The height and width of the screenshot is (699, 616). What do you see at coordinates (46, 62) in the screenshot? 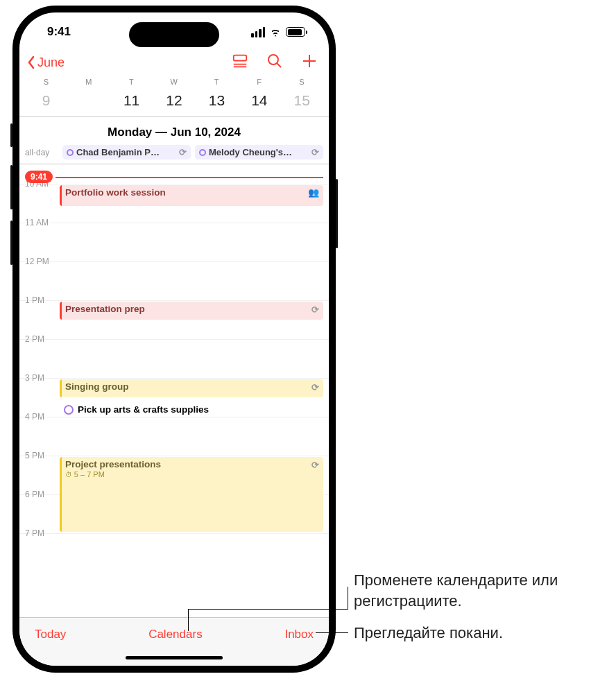
I see `back-button: June` at bounding box center [46, 62].